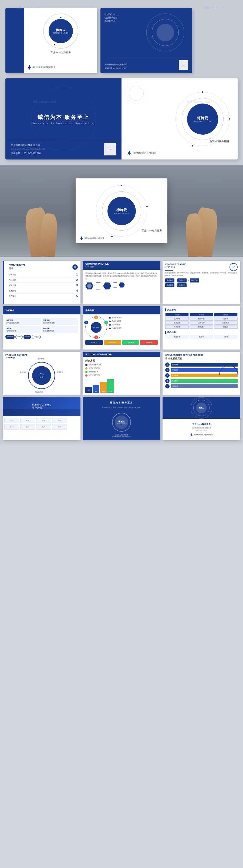 This screenshot has width=243, height=868. What do you see at coordinates (193, 146) in the screenshot?
I see `dot-bottom` at bounding box center [193, 146].